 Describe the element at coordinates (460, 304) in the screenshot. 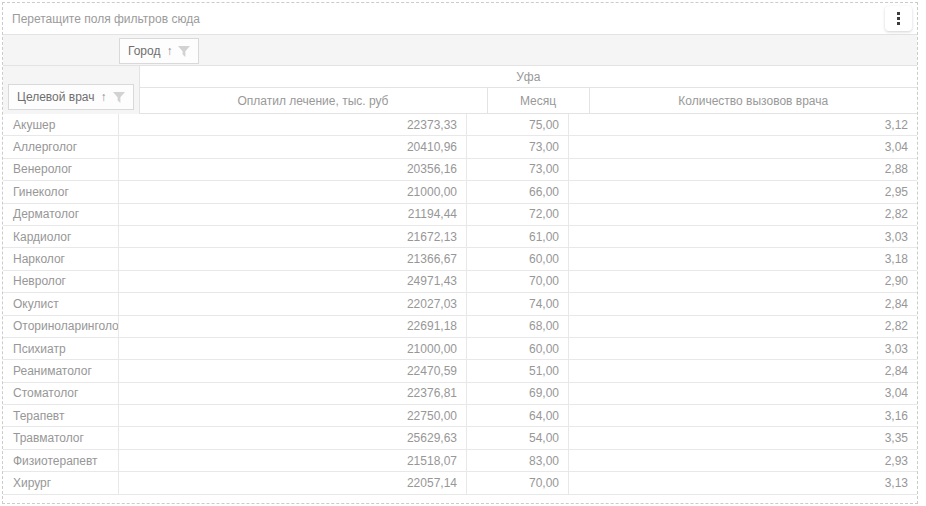

I see `table-row: Окулист 22027,03 74,00 2,84` at that location.